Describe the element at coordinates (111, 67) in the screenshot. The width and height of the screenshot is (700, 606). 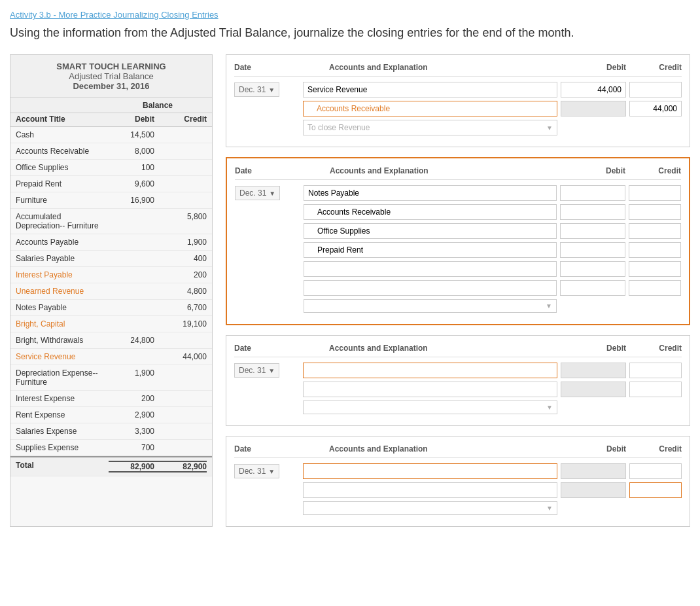
I see `tb-company-name: SMART TOUCH LEARNING` at that location.